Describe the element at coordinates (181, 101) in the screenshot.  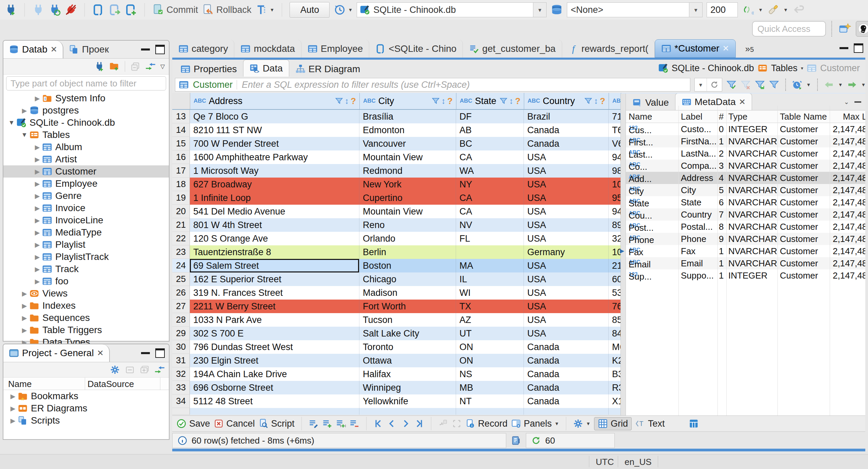
I see `grid-corner-cell` at that location.